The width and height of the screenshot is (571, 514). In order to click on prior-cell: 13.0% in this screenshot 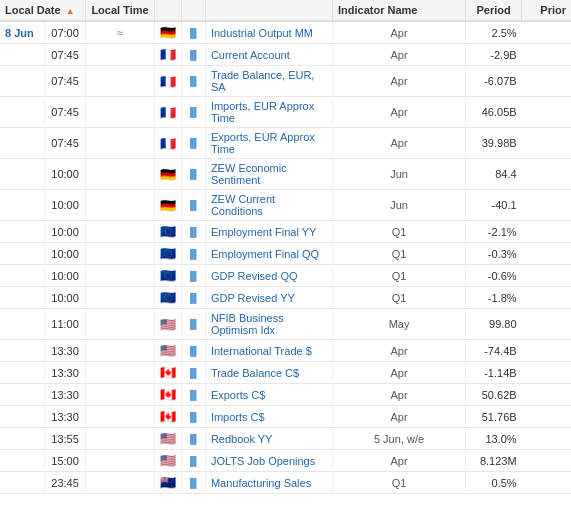, I will do `click(494, 439)`.